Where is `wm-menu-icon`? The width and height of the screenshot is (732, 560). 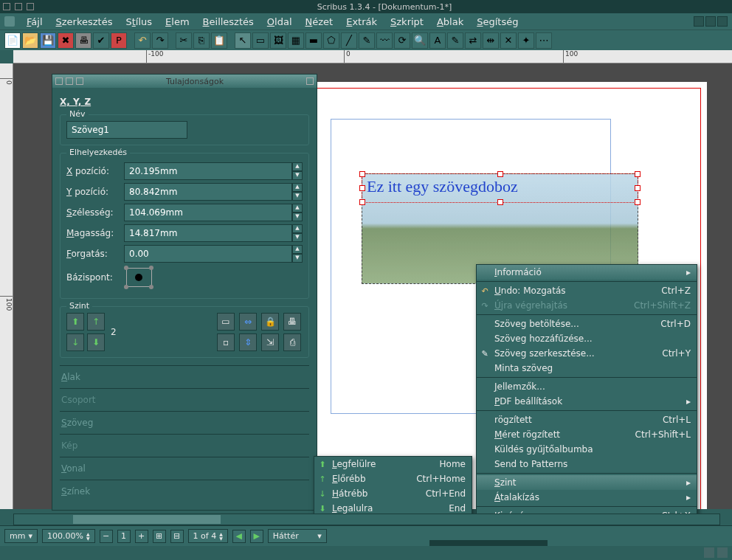
wm-menu-icon is located at coordinates (7, 7).